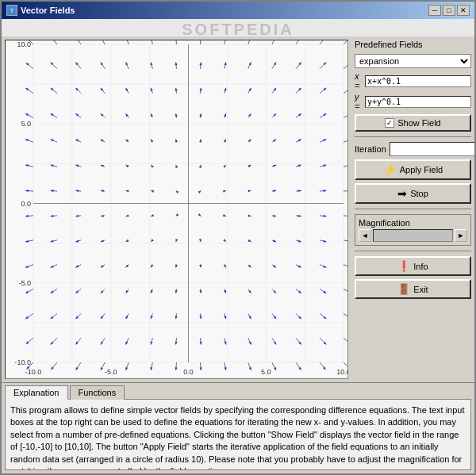 The image size is (476, 475). What do you see at coordinates (461, 236) in the screenshot?
I see `mag-right-arrow: ►` at bounding box center [461, 236].